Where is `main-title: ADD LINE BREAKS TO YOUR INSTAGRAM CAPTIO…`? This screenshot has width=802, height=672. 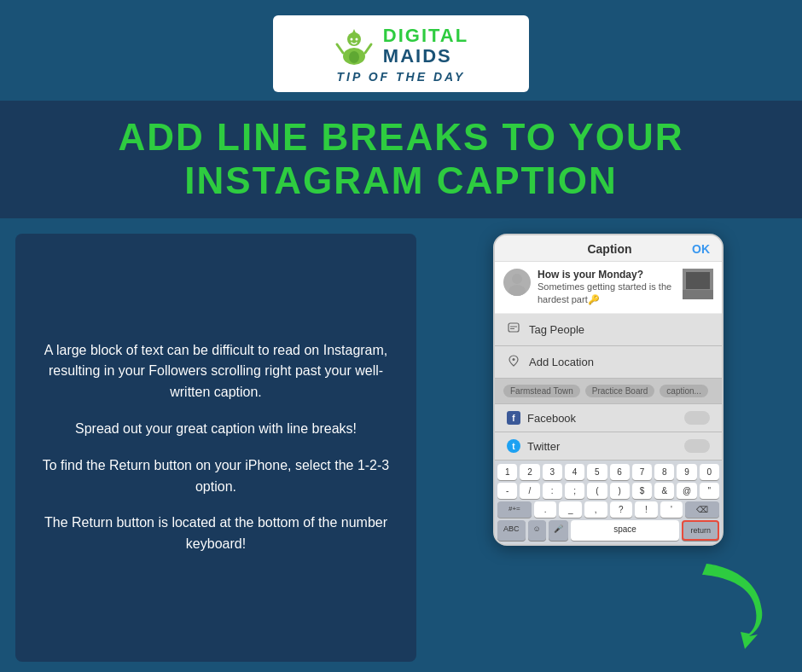
main-title: ADD LINE BREAKS TO YOUR INSTAGRAM CAPTIO… is located at coordinates (401, 159).